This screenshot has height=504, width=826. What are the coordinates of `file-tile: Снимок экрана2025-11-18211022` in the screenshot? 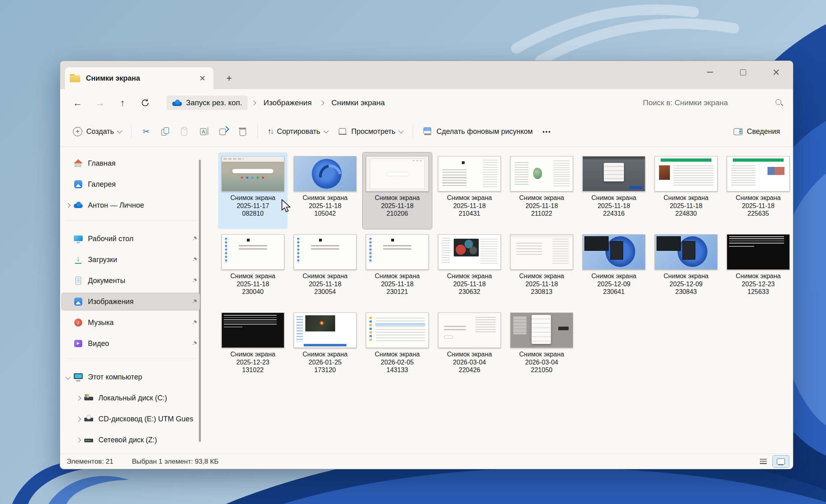 It's located at (542, 191).